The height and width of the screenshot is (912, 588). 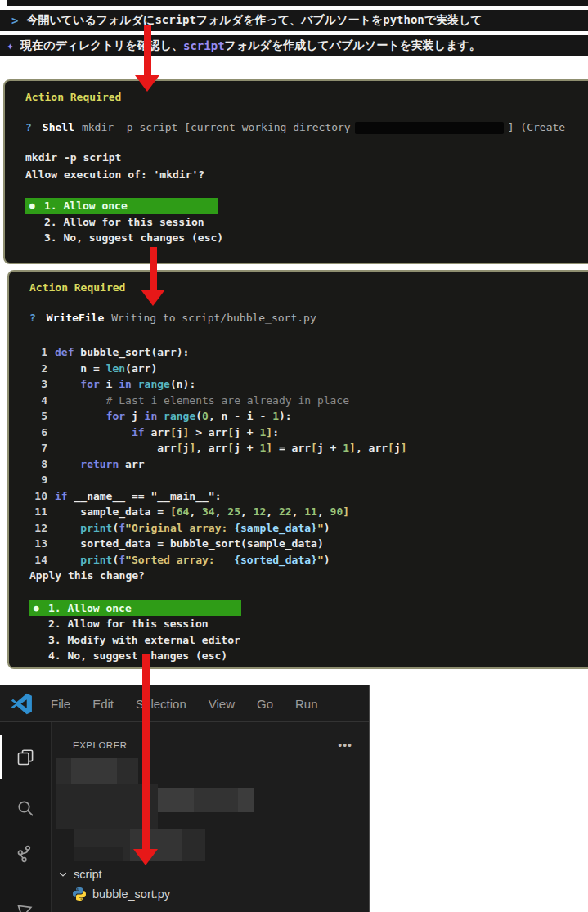 What do you see at coordinates (309, 448) in the screenshot?
I see `code-line-7: 7 arr[j], arr[j + 1] = arr[j + 1], arr[j…` at bounding box center [309, 448].